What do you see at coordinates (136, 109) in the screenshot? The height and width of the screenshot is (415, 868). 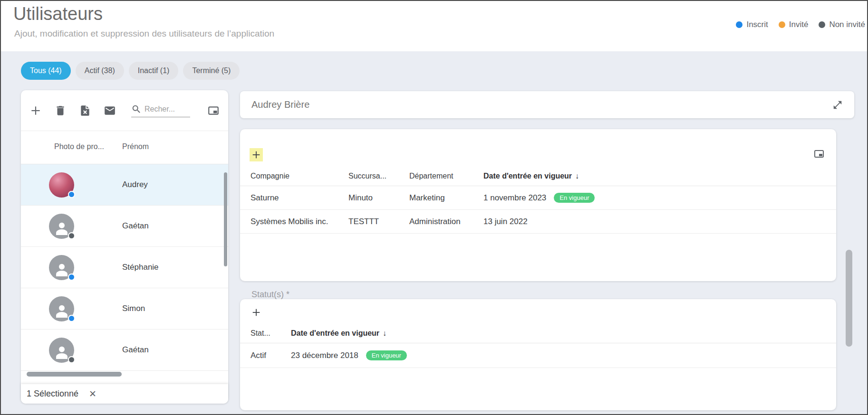 I see `search-icon` at bounding box center [136, 109].